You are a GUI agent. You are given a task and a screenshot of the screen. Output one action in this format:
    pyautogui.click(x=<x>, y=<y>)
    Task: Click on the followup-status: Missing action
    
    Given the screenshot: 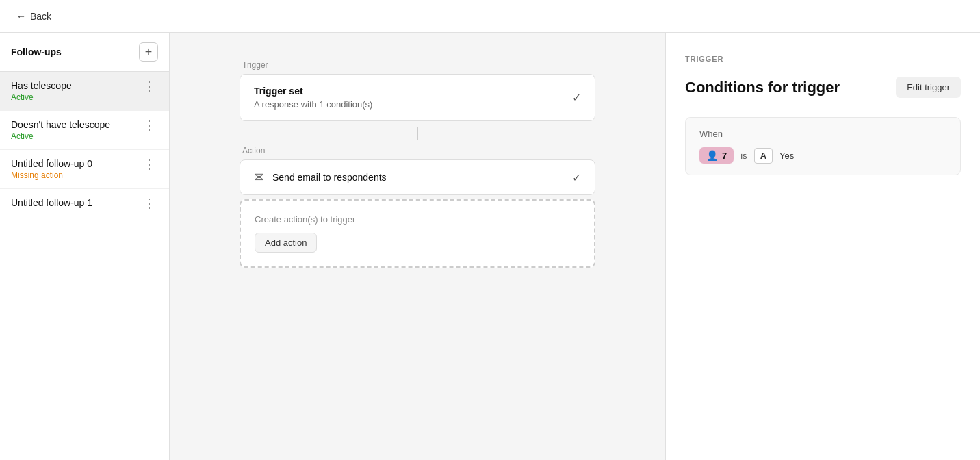 What is the action you would take?
    pyautogui.click(x=75, y=175)
    